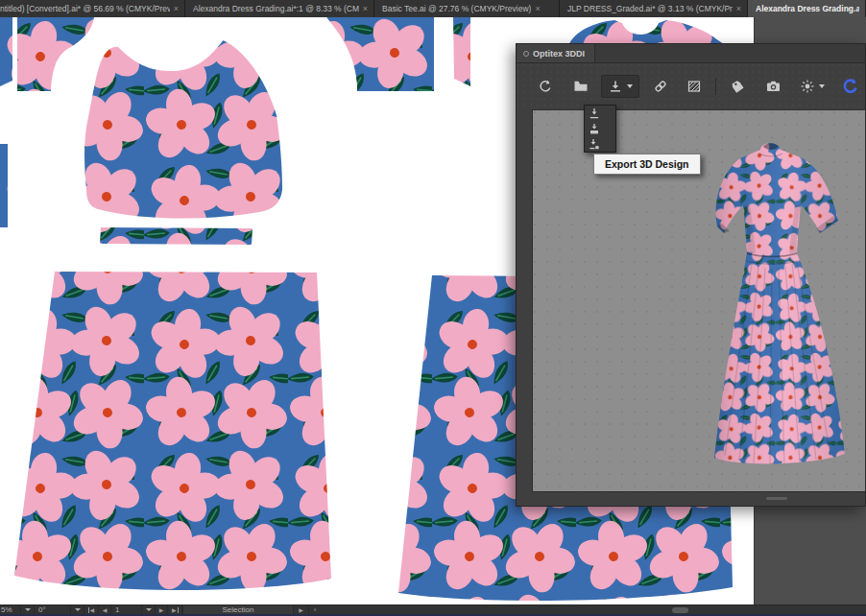 The height and width of the screenshot is (616, 866). What do you see at coordinates (117, 610) in the screenshot?
I see `artboard-number: 1` at bounding box center [117, 610].